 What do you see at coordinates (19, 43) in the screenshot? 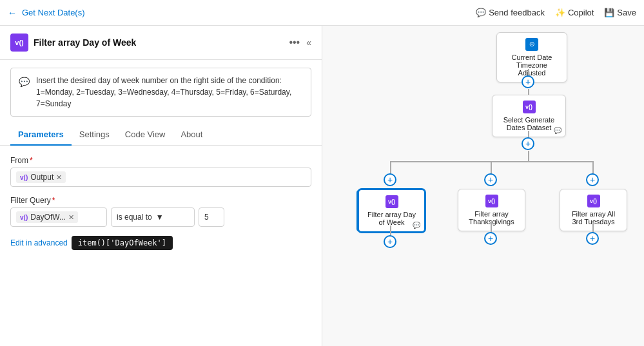
I see `panel-action-icon: v()` at bounding box center [19, 43].